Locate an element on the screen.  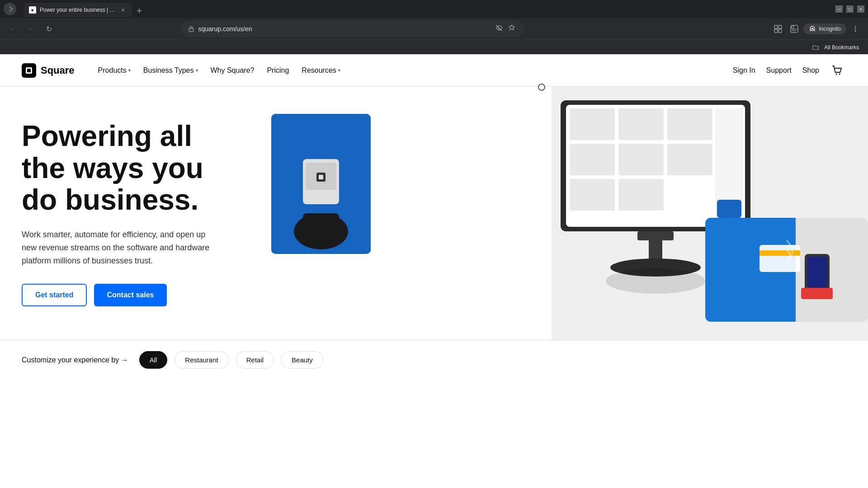
site-nav: Square Products ▾ Business Types ▾ Why S… is located at coordinates (434, 70).